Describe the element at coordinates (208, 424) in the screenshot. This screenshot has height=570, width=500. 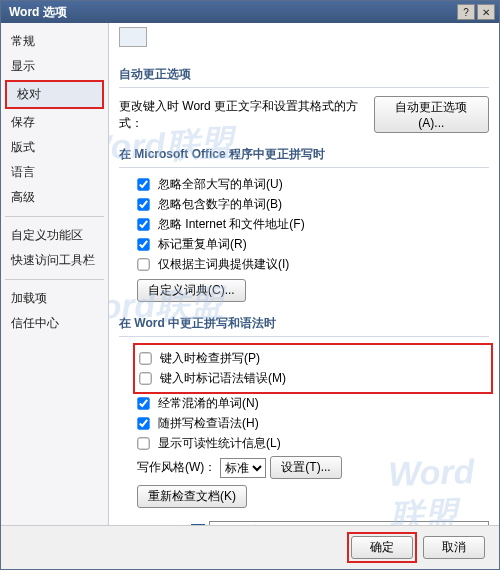
I see `lbl-grammar-with-spelling: 随拼写检查语法(H)` at that location.